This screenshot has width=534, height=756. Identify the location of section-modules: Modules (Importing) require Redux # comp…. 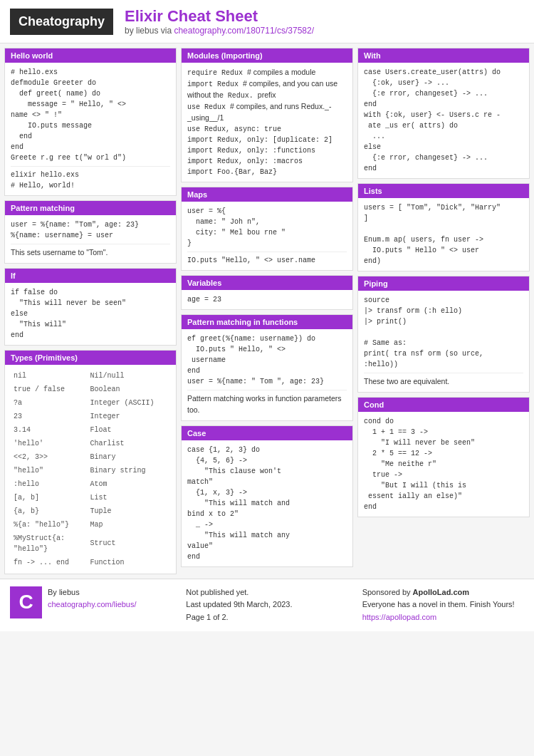
(267, 115).